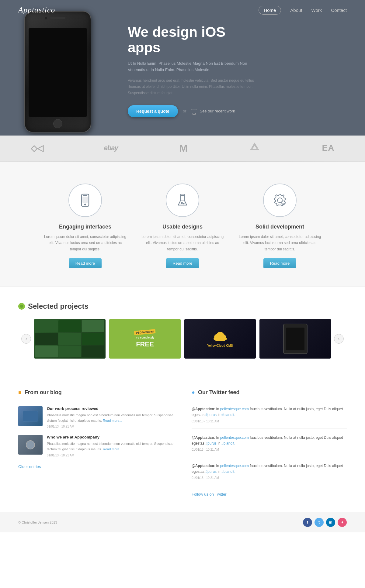 This screenshot has width=365, height=588. Describe the element at coordinates (58, 306) in the screenshot. I see `projects-title: Selected projects` at that location.